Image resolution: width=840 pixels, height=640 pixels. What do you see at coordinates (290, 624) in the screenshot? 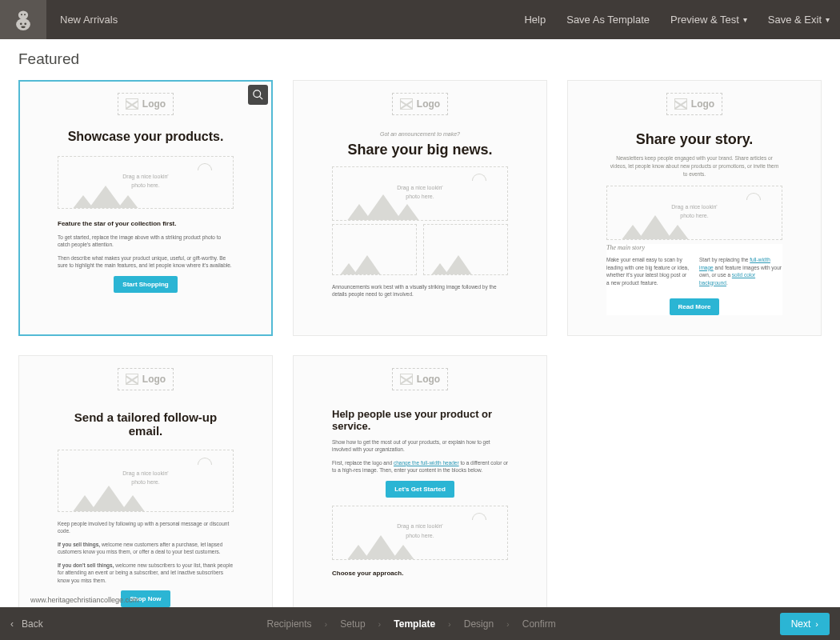
I see `step-recipients: Recipients` at bounding box center [290, 624].